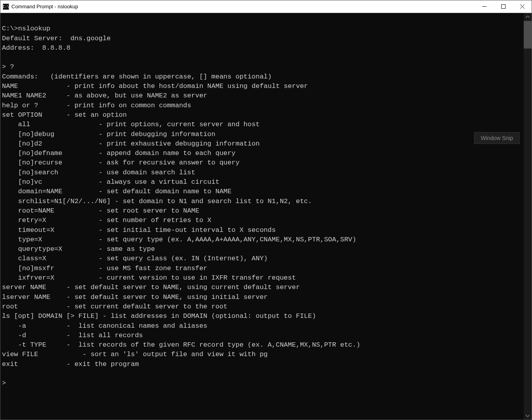 This screenshot has width=532, height=420. I want to click on window-title: Command Prompt - nslookup, so click(45, 6).